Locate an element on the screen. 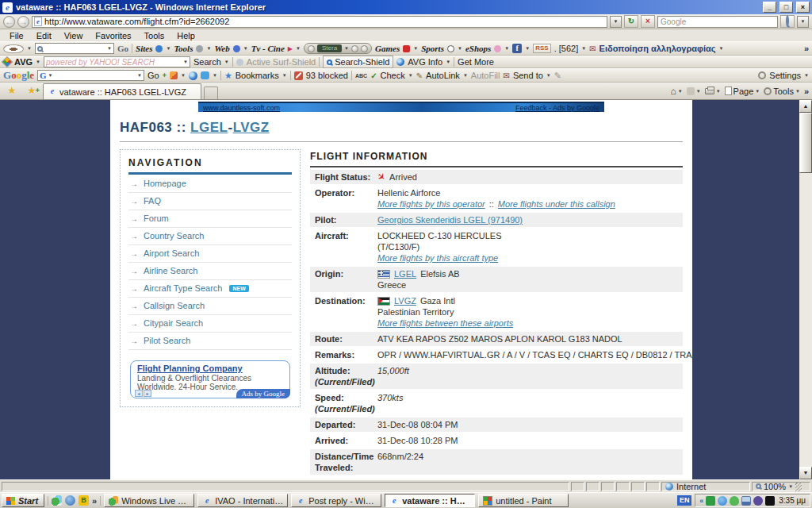 This screenshot has width=812, height=508. portal-search-box: ▼ is located at coordinates (75, 48).